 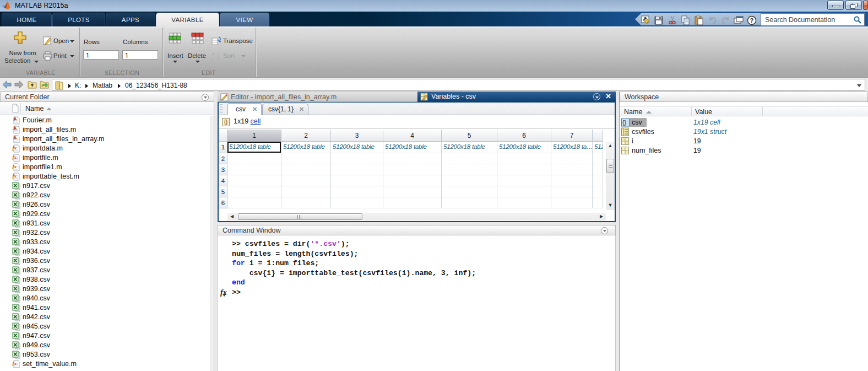 I want to click on svg-text: a, so click(x=214, y=54).